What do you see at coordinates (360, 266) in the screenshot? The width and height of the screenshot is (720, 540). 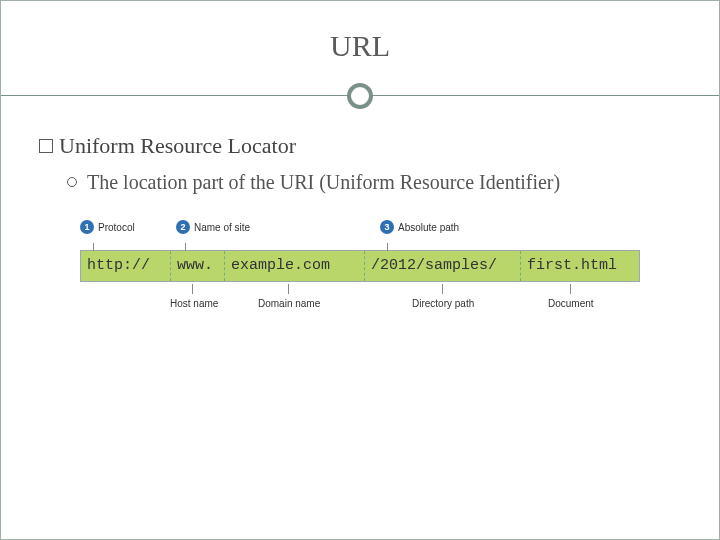 I see `url-box: http:// www. example.com /2012/samples/ …` at bounding box center [360, 266].